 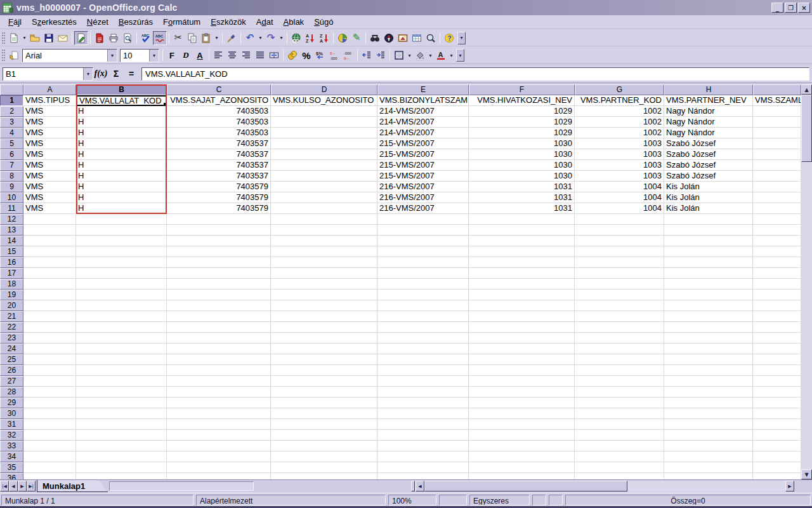 I want to click on cell-D20, so click(x=324, y=306).